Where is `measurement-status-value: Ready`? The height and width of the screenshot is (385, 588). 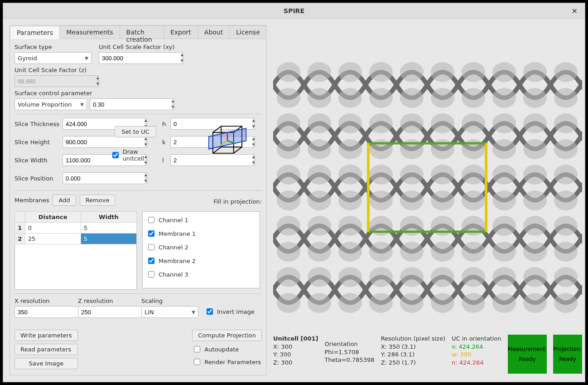 measurement-status-value: Ready is located at coordinates (527, 359).